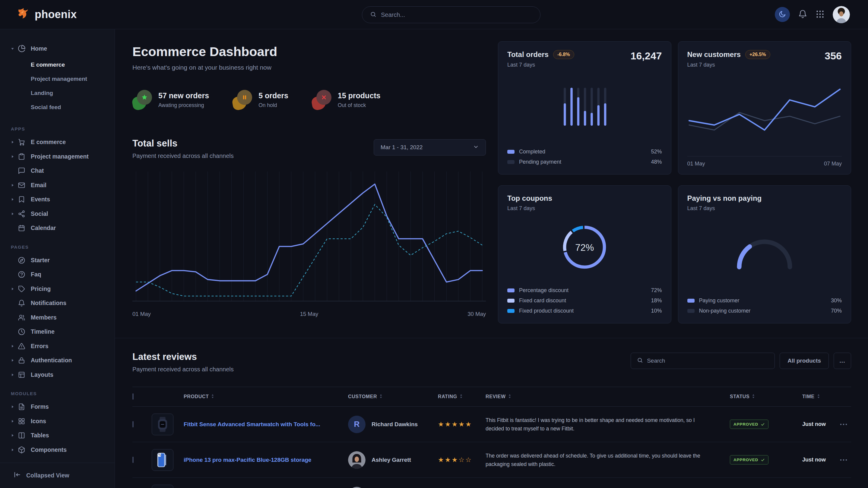  I want to click on sidebar-item-forms: Forms, so click(57, 407).